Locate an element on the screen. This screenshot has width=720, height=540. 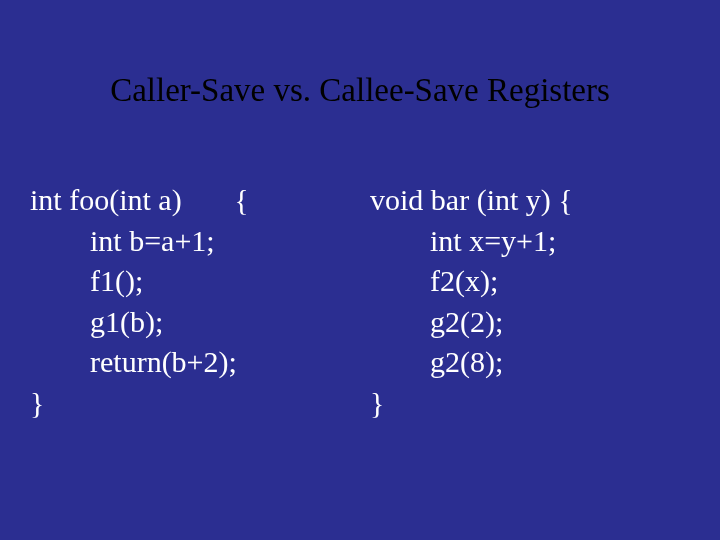
bar-line-2: f2(x); is located at coordinates (530, 282).